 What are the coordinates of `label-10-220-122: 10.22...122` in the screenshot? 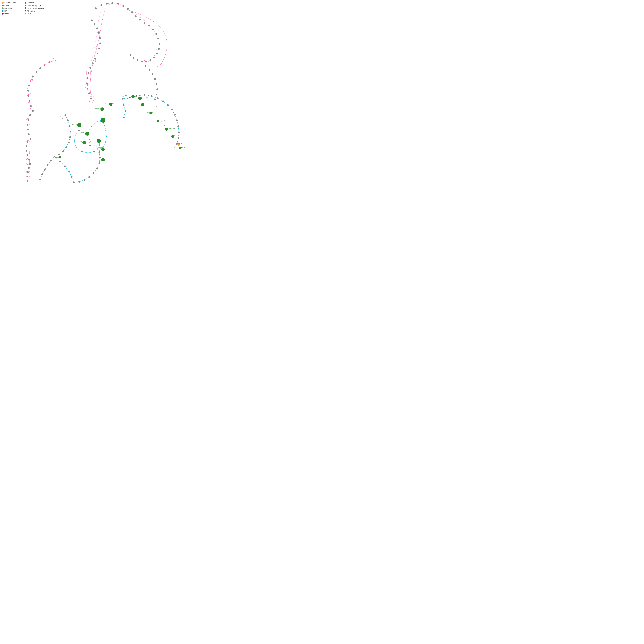 It's located at (163, 120).